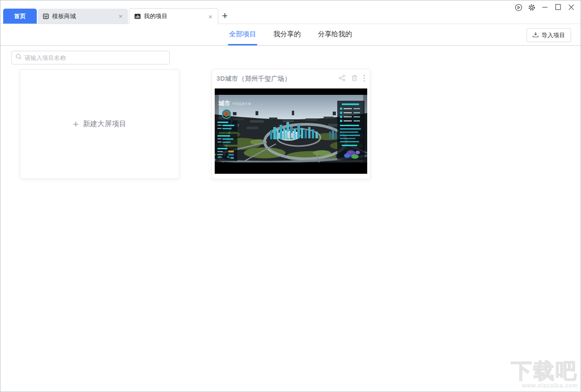  Describe the element at coordinates (342, 79) in the screenshot. I see `share-icon` at that location.